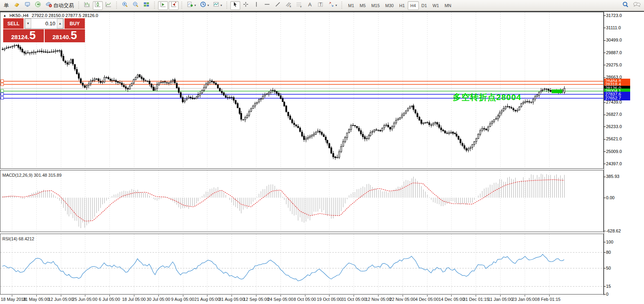  What do you see at coordinates (310, 6) in the screenshot?
I see `text-icon: A` at bounding box center [310, 6].